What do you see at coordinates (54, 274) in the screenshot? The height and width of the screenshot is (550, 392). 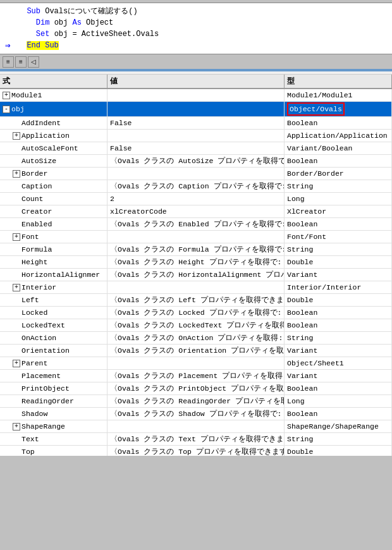 I see `cell-name: HorizontalAlignmer` at bounding box center [54, 274].